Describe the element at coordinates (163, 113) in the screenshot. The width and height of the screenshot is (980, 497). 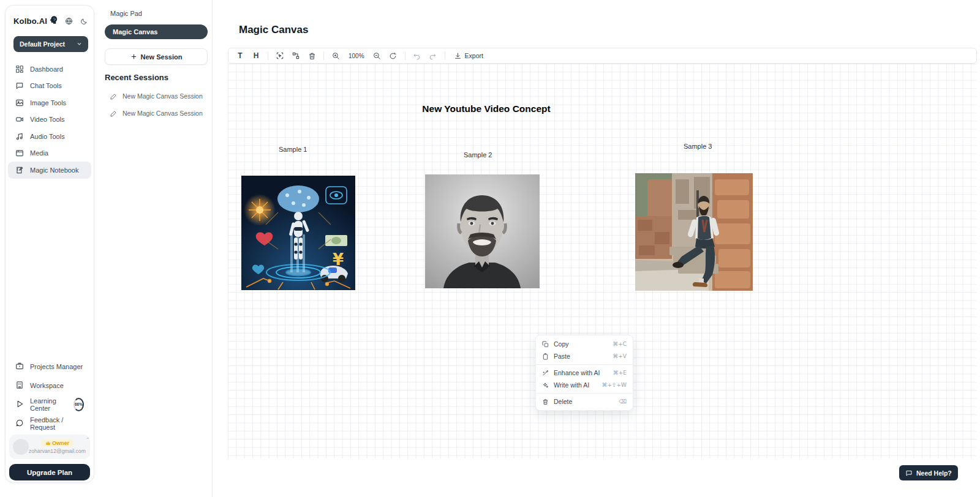
I see `recent-session-label: New Magic Canvas Session` at that location.